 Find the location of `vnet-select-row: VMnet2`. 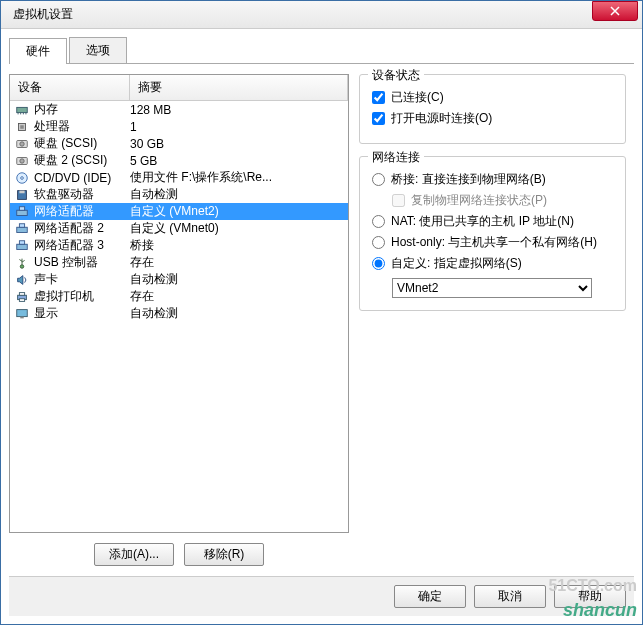

vnet-select-row: VMnet2 is located at coordinates (502, 288).